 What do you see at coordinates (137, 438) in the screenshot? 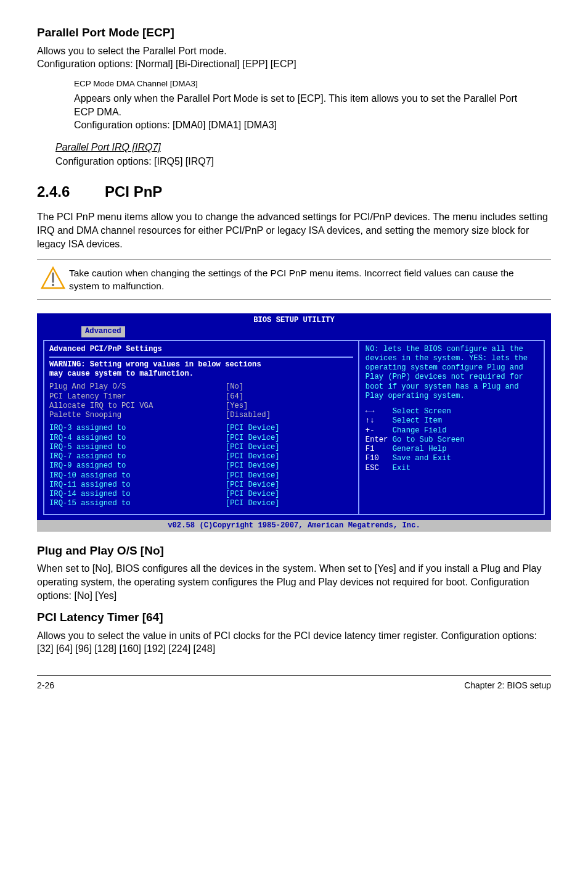
I see `bios-irq-label: IRQ-4 assigned to` at bounding box center [137, 438].